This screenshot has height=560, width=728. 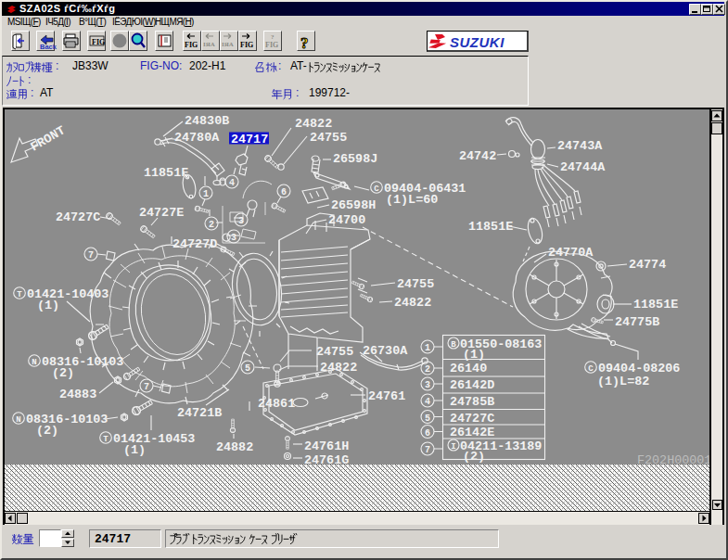 What do you see at coordinates (477, 43) in the screenshot?
I see `svg-text: SUZUKI` at bounding box center [477, 43].